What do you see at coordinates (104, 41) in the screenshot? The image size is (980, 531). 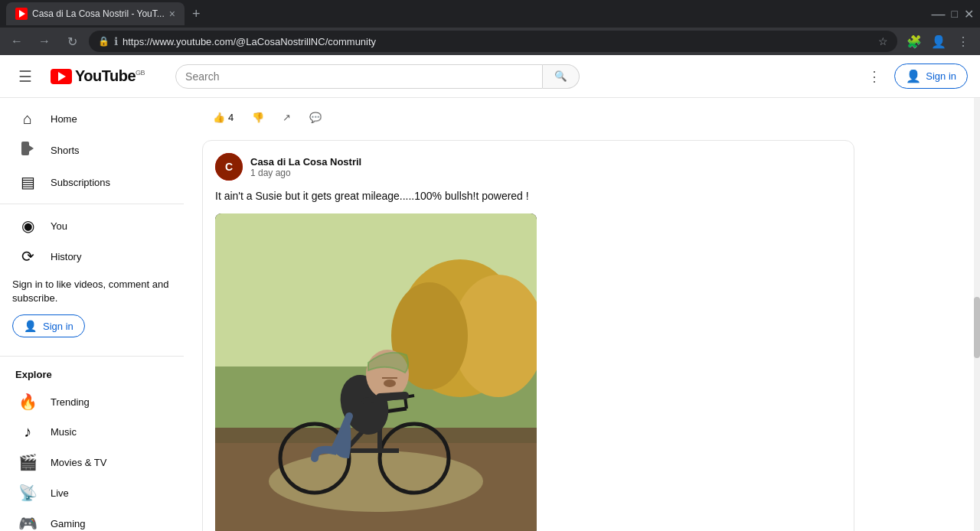 I see `lock-icon: 🔒` at bounding box center [104, 41].